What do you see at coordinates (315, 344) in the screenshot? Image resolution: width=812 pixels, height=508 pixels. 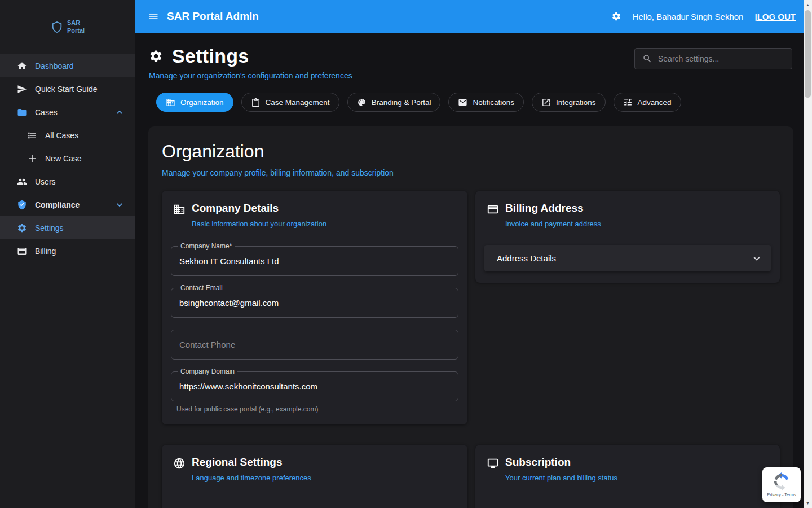 I see `contact-phone-field-wrap` at bounding box center [315, 344].